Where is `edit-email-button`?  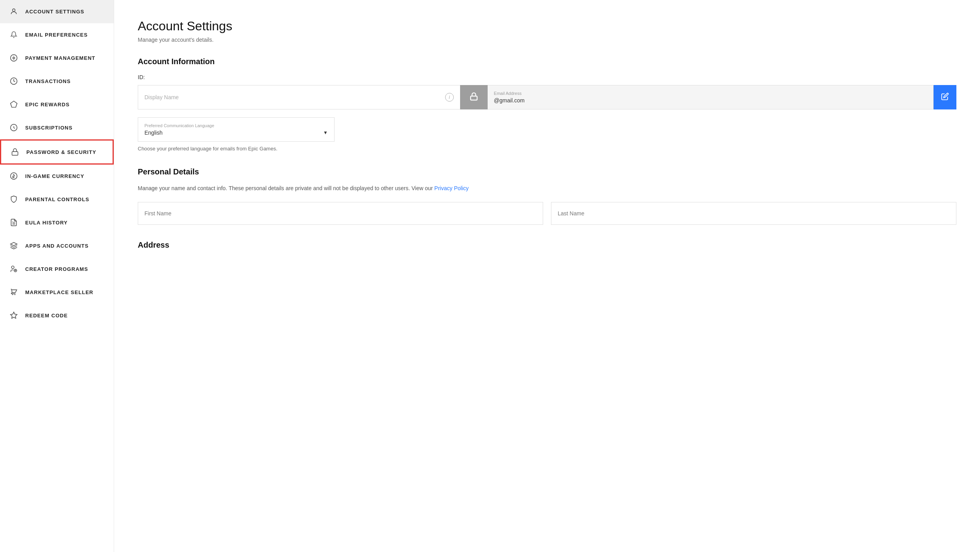
edit-email-button is located at coordinates (945, 97).